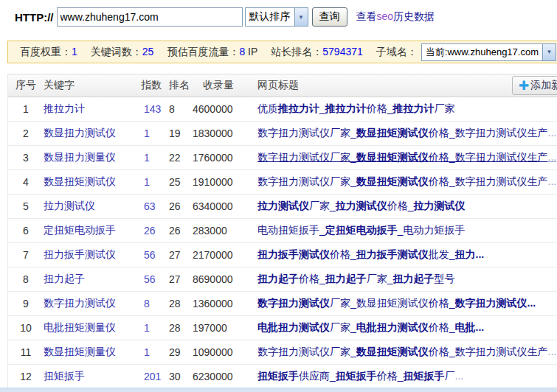 Image resolution: width=557 pixels, height=392 pixels. Describe the element at coordinates (155, 231) in the screenshot. I see `keyword-index: 26` at that location.